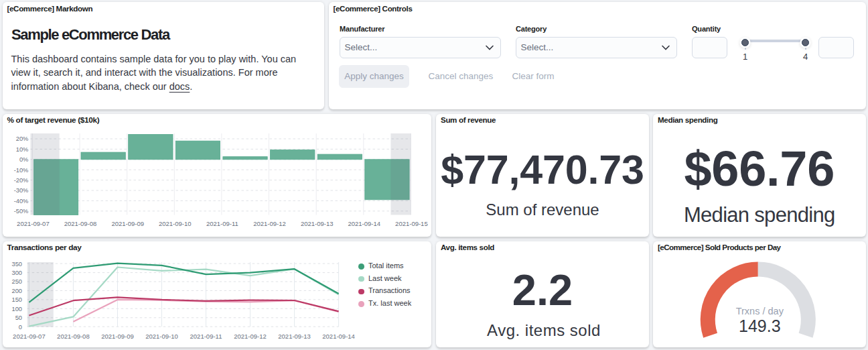 This screenshot has height=350, width=868. What do you see at coordinates (17, 300) in the screenshot?
I see `svg-text: 150` at bounding box center [17, 300].